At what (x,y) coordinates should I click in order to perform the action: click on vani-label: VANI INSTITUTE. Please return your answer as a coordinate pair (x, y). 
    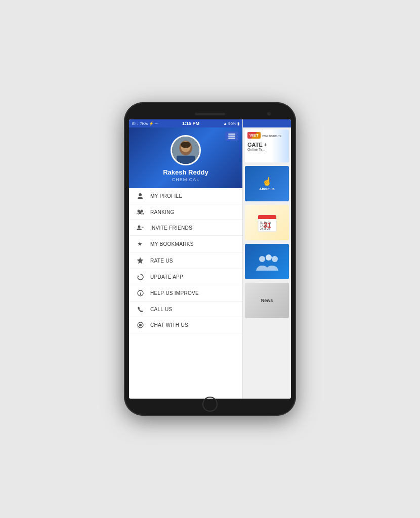
    Looking at the image, I should click on (272, 136).